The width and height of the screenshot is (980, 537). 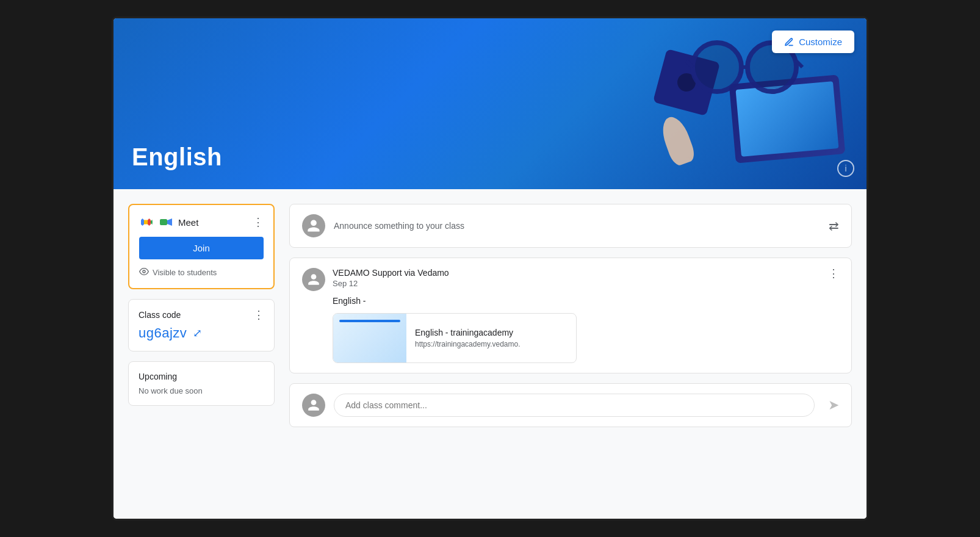 What do you see at coordinates (184, 272) in the screenshot?
I see `visible-label: Visible to students` at bounding box center [184, 272].